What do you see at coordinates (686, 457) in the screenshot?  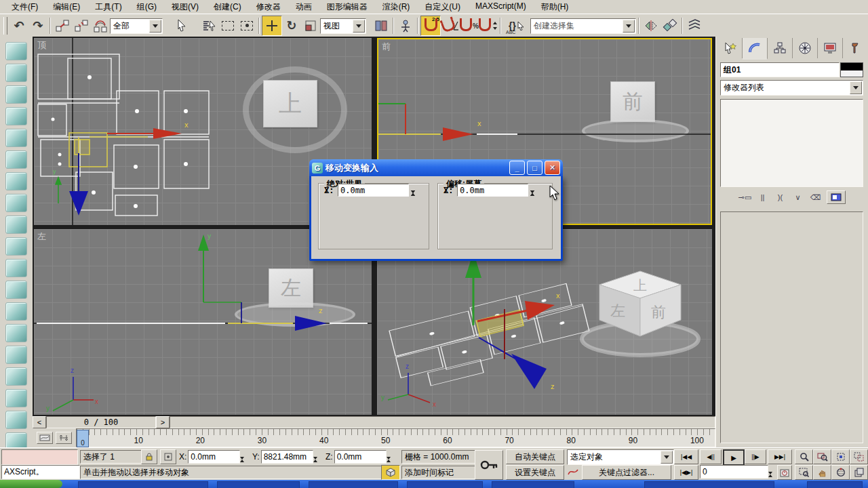 I see `go-to-start-icon: |◀◀` at bounding box center [686, 457].